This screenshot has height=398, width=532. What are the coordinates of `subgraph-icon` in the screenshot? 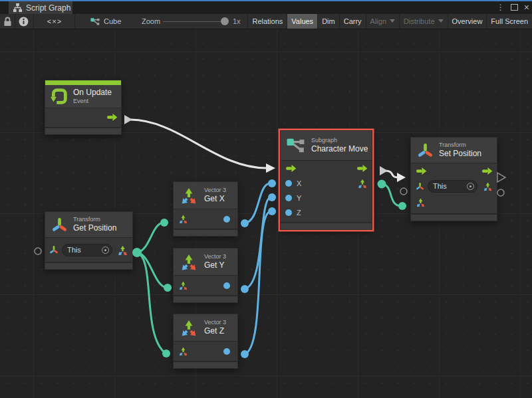 It's located at (295, 146).